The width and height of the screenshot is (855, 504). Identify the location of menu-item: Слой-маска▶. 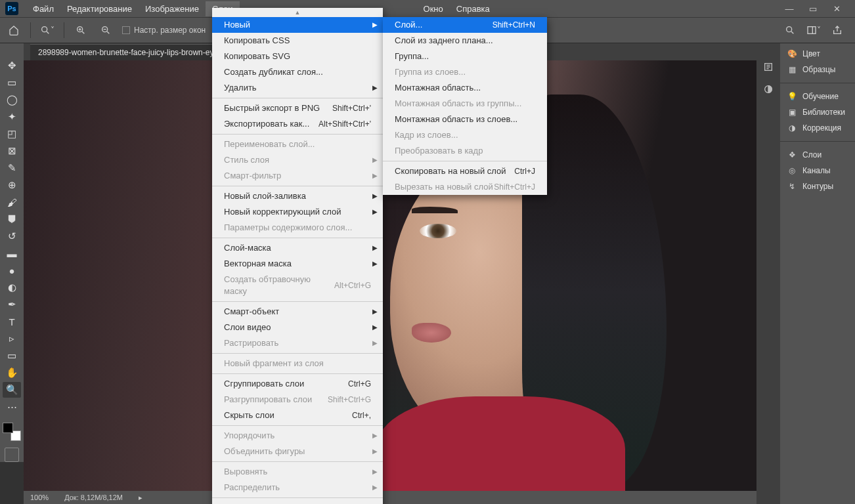
(297, 248).